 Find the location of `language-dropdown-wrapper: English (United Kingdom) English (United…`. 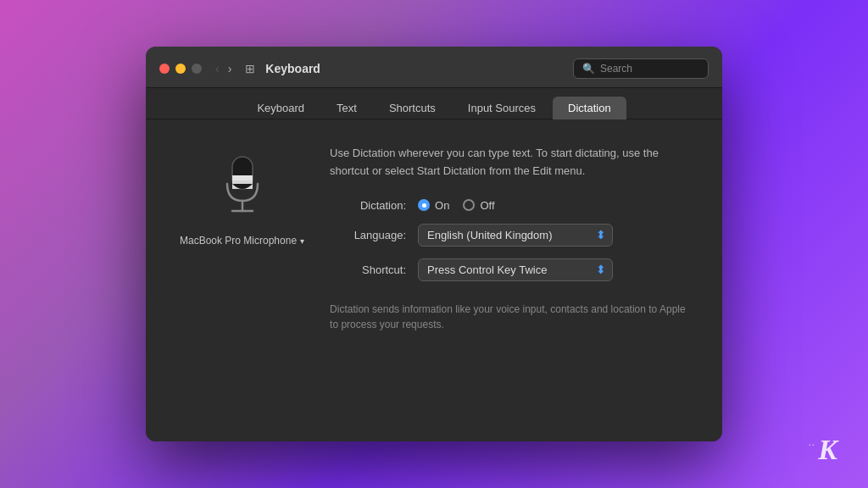

language-dropdown-wrapper: English (United Kingdom) English (United… is located at coordinates (515, 236).